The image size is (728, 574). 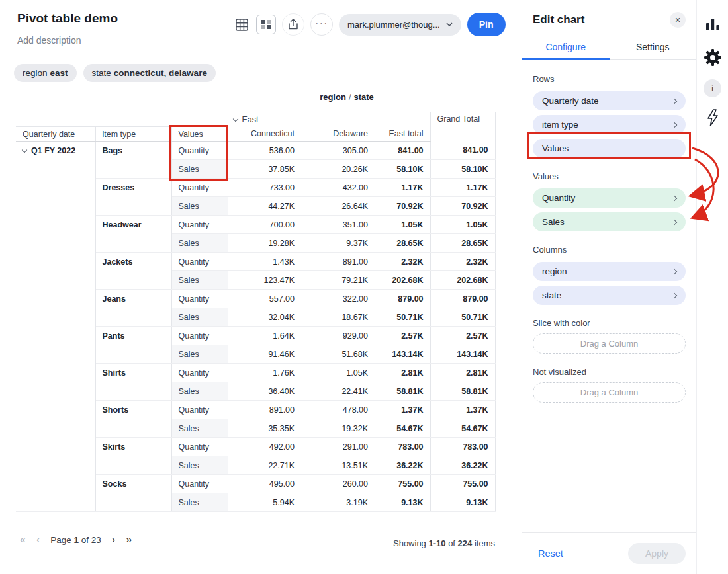 I want to click on value-cell: 5.94K, so click(x=265, y=503).